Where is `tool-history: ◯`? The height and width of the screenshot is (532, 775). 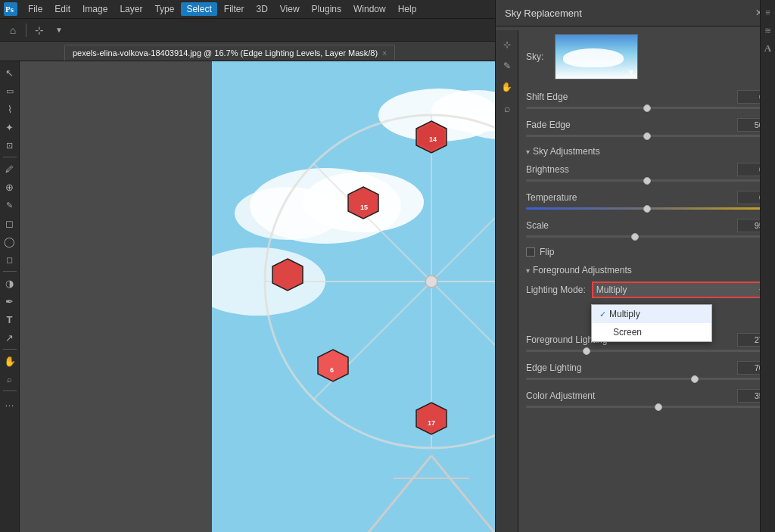
tool-history: ◯ is located at coordinates (10, 241).